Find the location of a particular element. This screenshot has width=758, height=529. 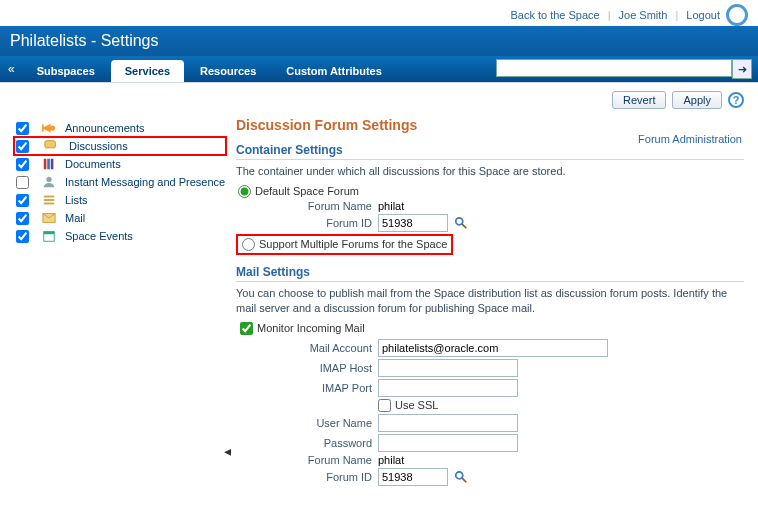

events-checkbox is located at coordinates (22, 236).